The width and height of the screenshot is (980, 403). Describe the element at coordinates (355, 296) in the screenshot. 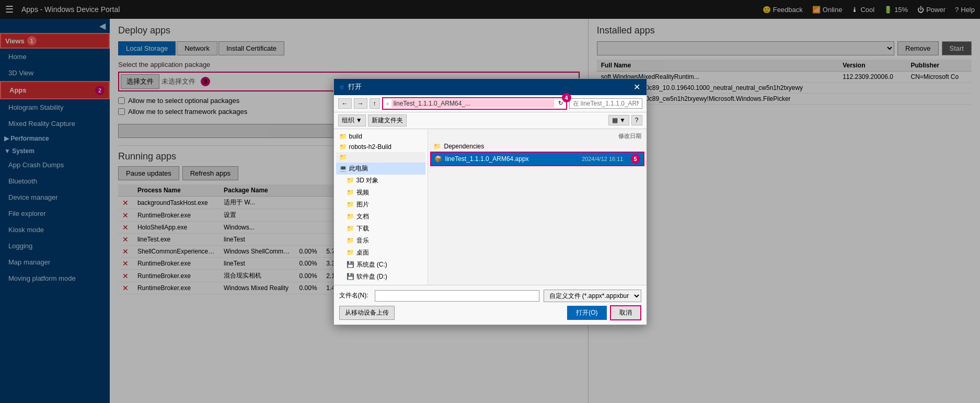

I see `filename-label: 文件名(N):` at that location.